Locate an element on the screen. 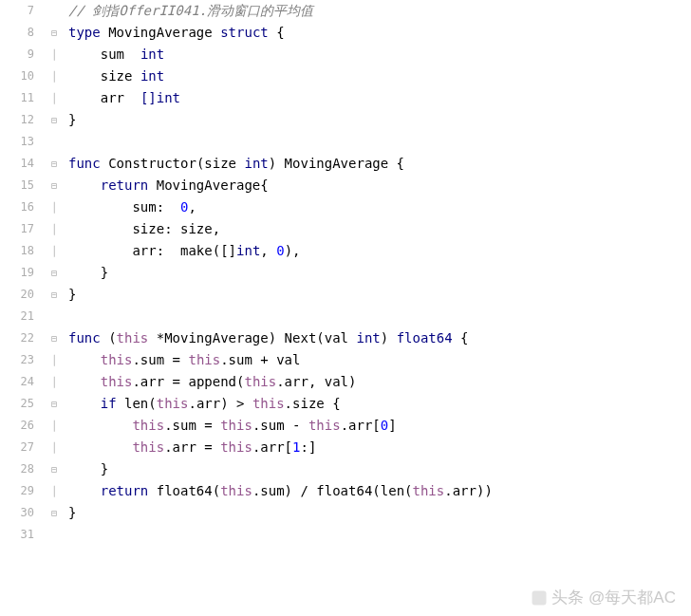 The height and width of the screenshot is (616, 691). line-number: 30 is located at coordinates (17, 513).